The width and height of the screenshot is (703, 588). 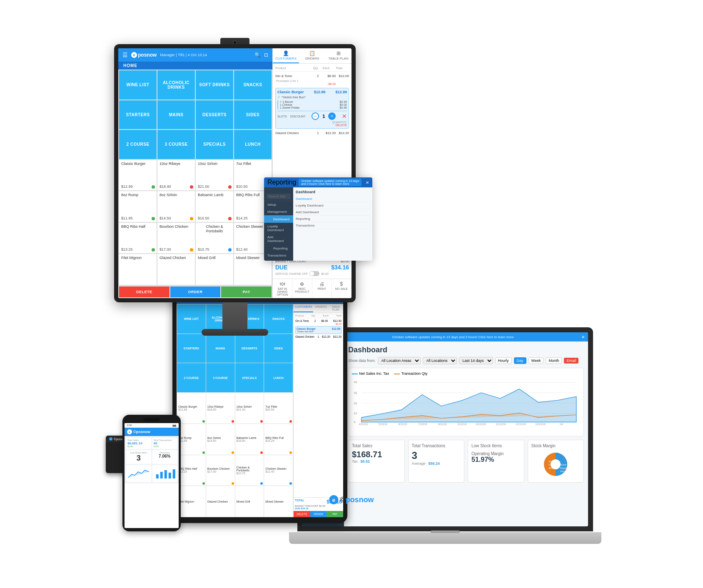 What do you see at coordinates (138, 145) in the screenshot?
I see `2course-btn: 2 COURSE` at bounding box center [138, 145].